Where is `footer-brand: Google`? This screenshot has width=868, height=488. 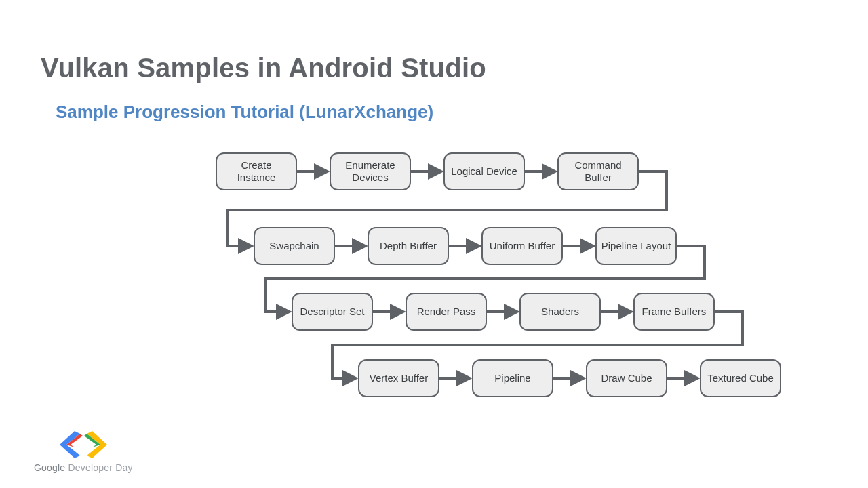 footer-brand: Google is located at coordinates (50, 468).